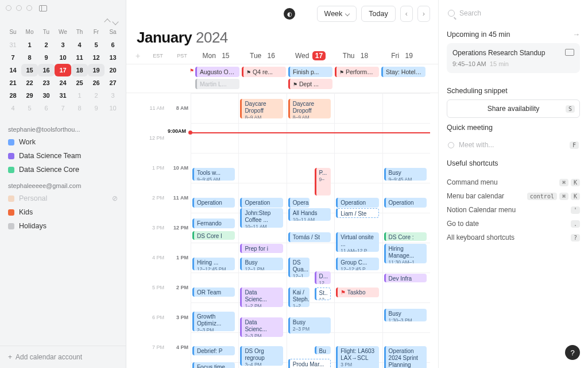  I want to click on mini-day: 27, so click(113, 83).